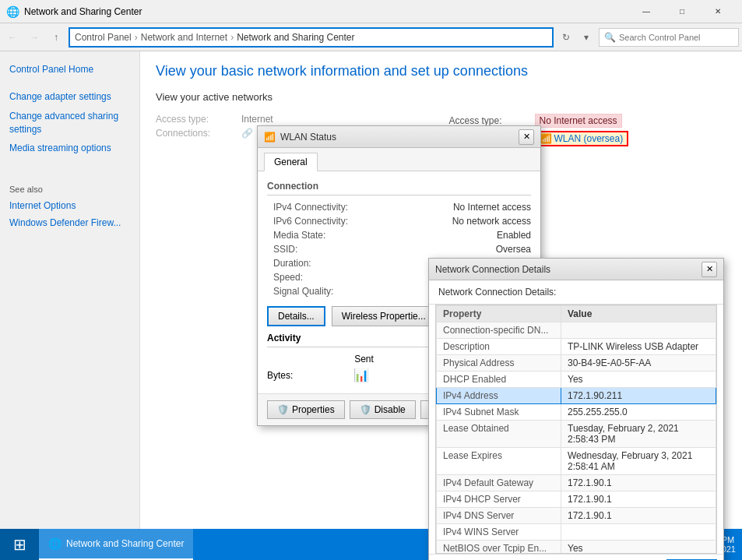  What do you see at coordinates (576, 516) in the screenshot?
I see `details-table-row: IPv4 DNS Server172.1.90.1` at bounding box center [576, 516].